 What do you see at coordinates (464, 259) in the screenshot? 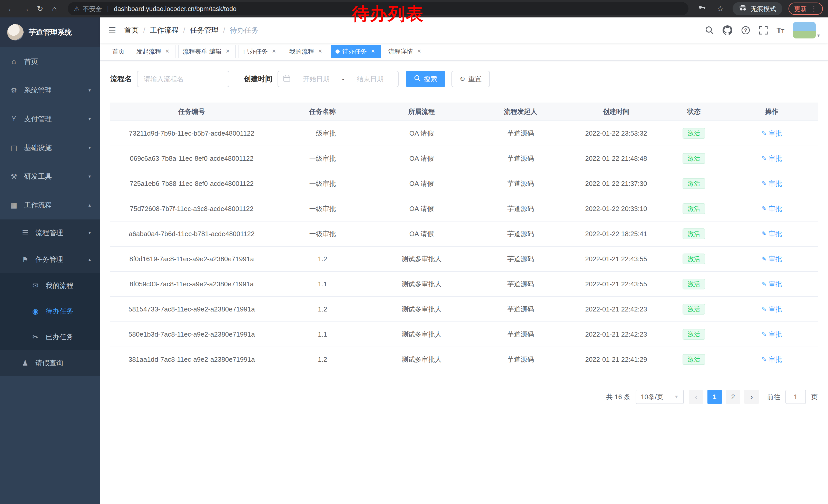
I see `table-row: 8f0d1619-7ac8-11ec-a9e2-a2380e71991a1.2测…` at bounding box center [464, 259].